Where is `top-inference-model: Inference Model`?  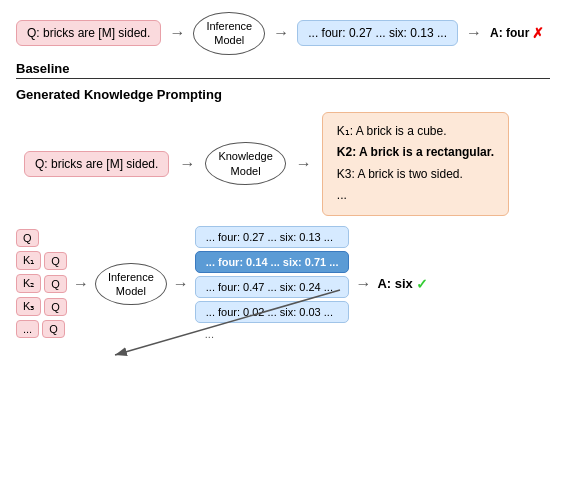 top-inference-model: Inference Model is located at coordinates (229, 34).